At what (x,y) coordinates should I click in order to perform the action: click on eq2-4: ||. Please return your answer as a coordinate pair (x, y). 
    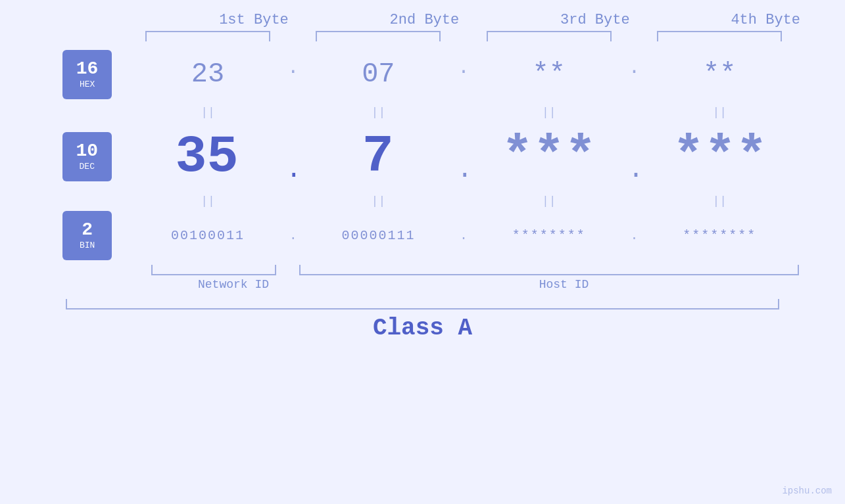
    Looking at the image, I should click on (719, 201).